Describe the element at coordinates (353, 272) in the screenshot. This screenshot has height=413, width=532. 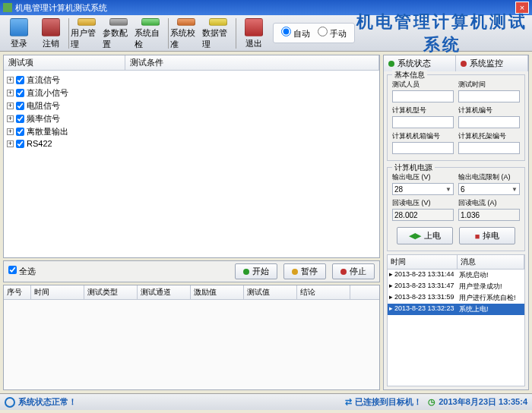
I see `stop-button: 停止` at that location.